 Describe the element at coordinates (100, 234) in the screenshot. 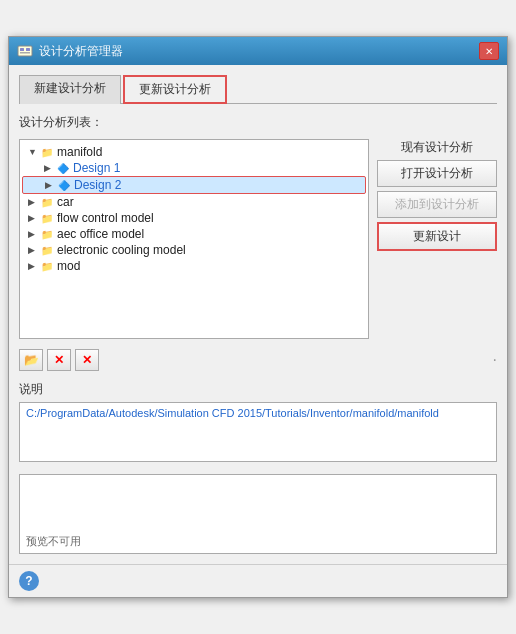

I see `tree-item-label-aec-office: aec office model` at that location.